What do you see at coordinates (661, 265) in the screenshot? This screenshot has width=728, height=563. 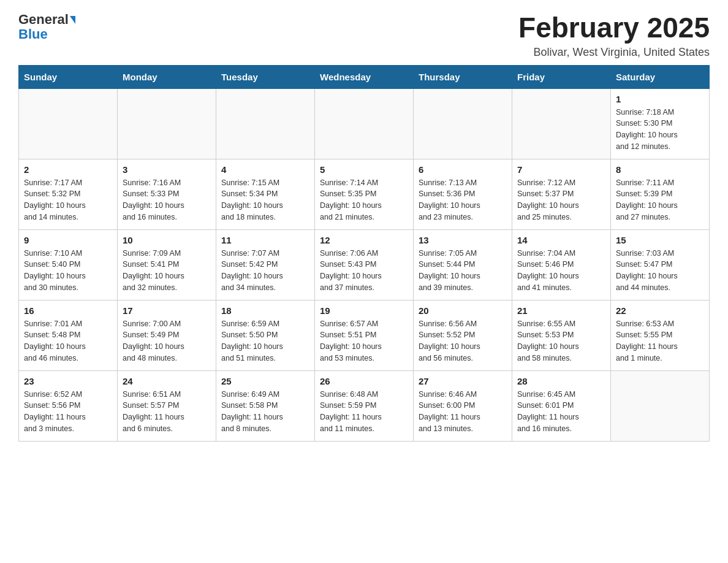 I see `calendar-cell: 15Sunrise: 7:03 AMSunset: 5:47 PMDayligh…` at bounding box center [661, 265].